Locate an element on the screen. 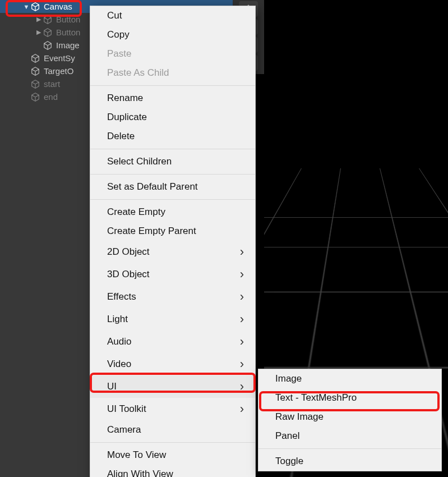  menu-item-rename: Rename is located at coordinates (173, 98).